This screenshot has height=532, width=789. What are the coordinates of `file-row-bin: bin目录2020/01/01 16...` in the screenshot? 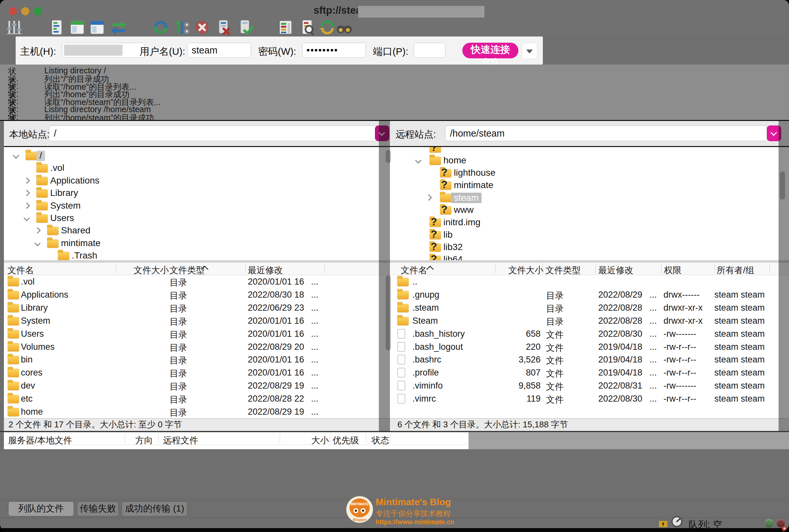 It's located at (199, 360).